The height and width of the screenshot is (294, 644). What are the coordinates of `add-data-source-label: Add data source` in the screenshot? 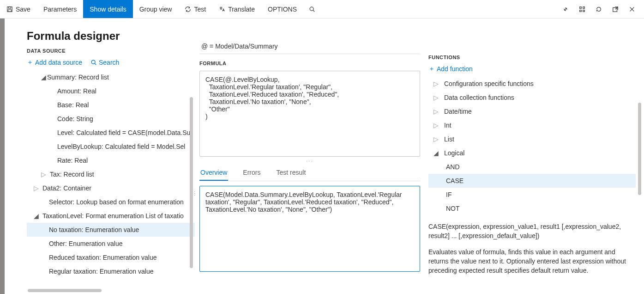 It's located at (59, 62).